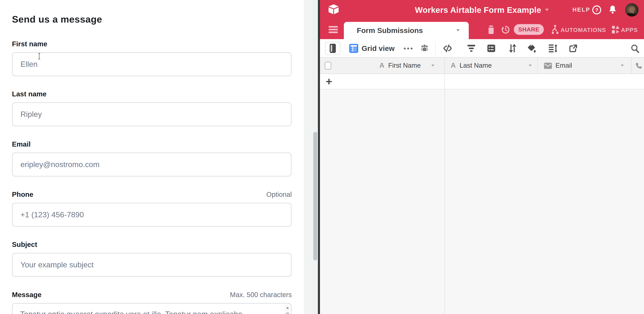 This screenshot has height=314, width=644. I want to click on table-tab-label: Form Submissions, so click(390, 31).